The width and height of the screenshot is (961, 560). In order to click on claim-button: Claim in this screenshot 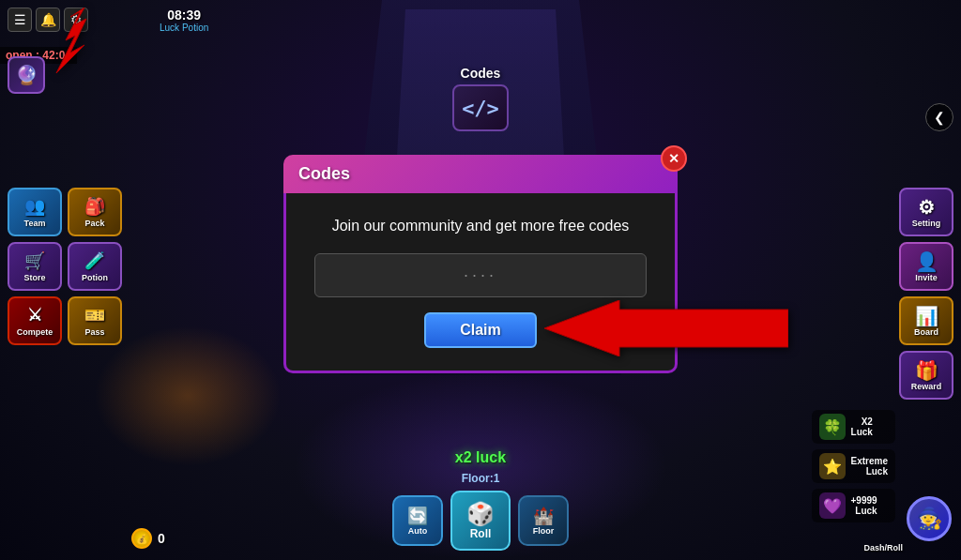, I will do `click(480, 330)`.